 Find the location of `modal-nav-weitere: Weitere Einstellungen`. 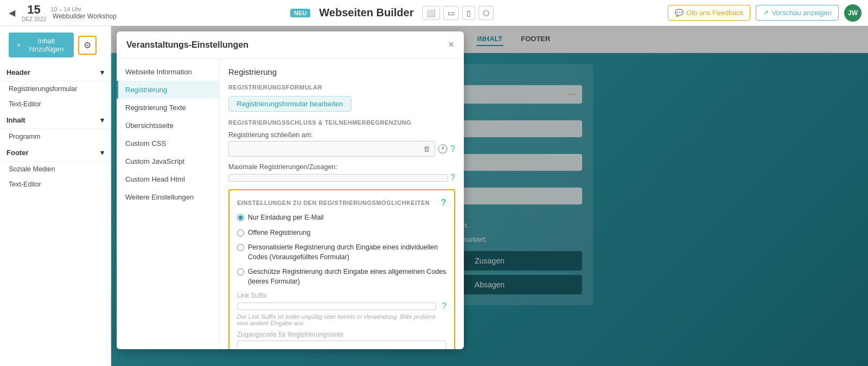

modal-nav-weitere: Weitere Einstellungen is located at coordinates (168, 197).